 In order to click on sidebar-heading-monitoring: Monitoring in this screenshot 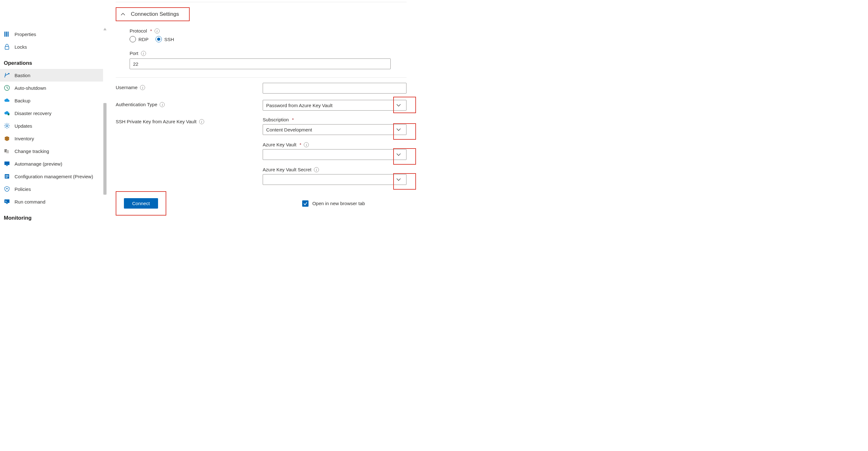, I will do `click(52, 216)`.